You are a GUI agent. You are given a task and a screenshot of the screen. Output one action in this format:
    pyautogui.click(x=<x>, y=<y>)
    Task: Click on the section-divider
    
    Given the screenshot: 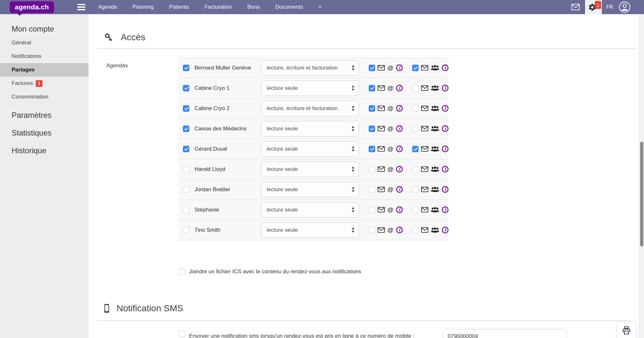 What is the action you would take?
    pyautogui.click(x=367, y=49)
    